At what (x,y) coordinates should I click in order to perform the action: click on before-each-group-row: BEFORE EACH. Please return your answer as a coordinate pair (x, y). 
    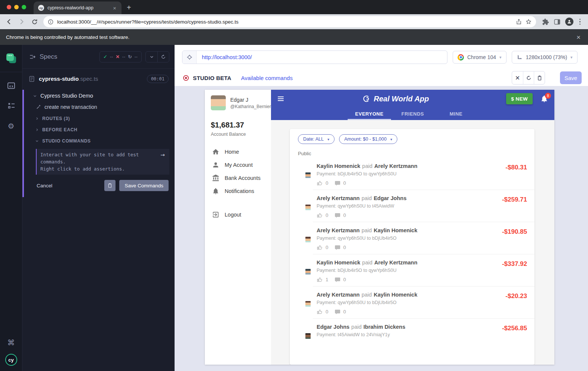
    Looking at the image, I should click on (99, 130).